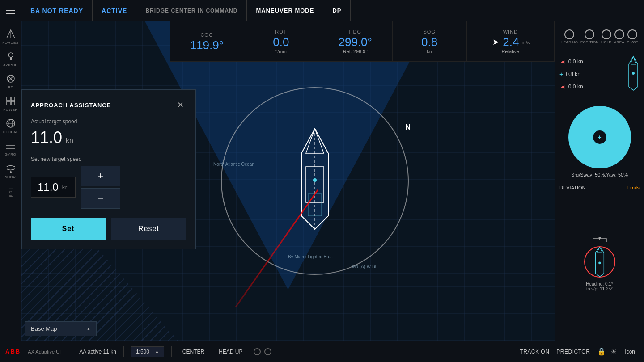  Describe the element at coordinates (11, 193) in the screenshot. I see `font-label: Font` at that location.